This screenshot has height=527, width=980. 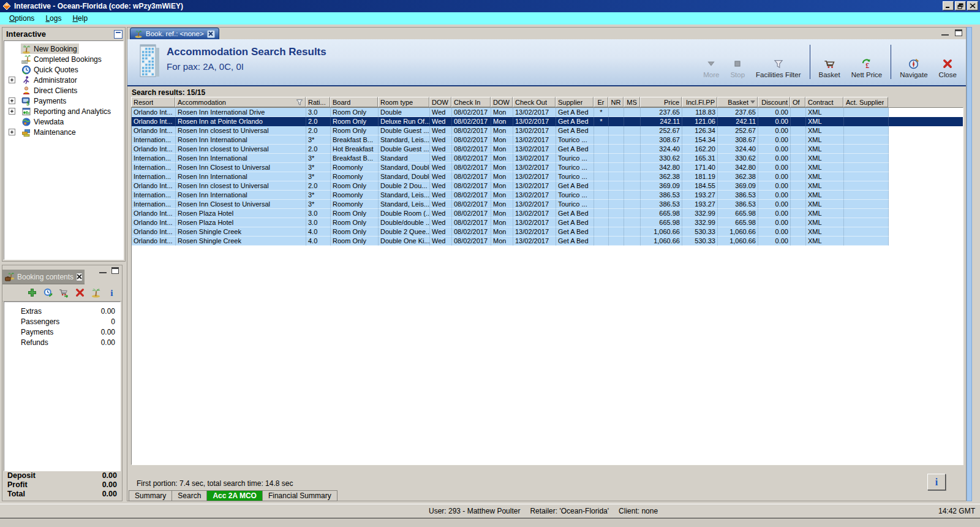 What do you see at coordinates (471, 102) in the screenshot?
I see `column-header-check_in: Check In` at bounding box center [471, 102].